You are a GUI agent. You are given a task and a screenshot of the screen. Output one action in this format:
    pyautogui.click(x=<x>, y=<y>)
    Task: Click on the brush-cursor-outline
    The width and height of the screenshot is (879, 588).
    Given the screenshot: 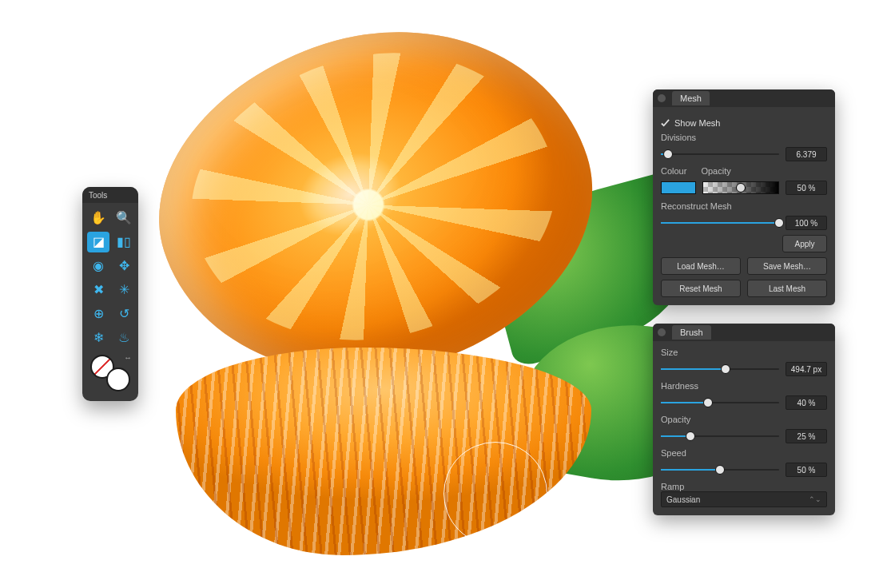 What is the action you would take?
    pyautogui.click(x=495, y=494)
    